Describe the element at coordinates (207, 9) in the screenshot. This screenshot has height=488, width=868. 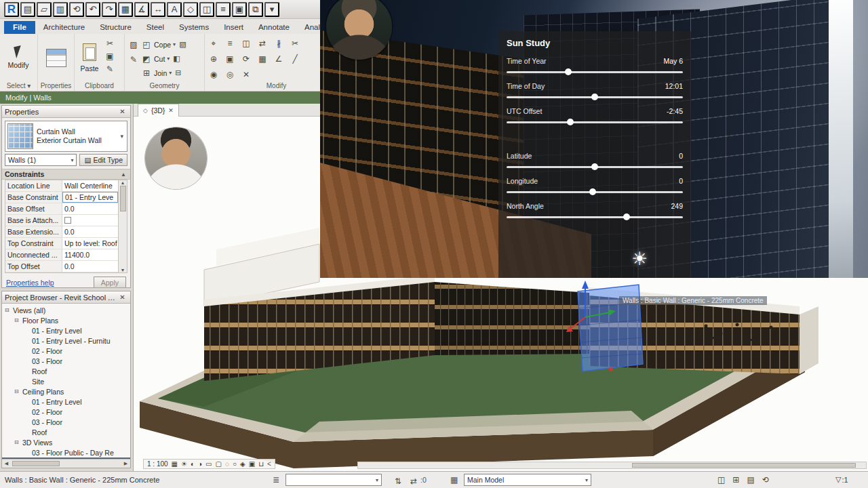
I see `section-icon: ◫` at that location.